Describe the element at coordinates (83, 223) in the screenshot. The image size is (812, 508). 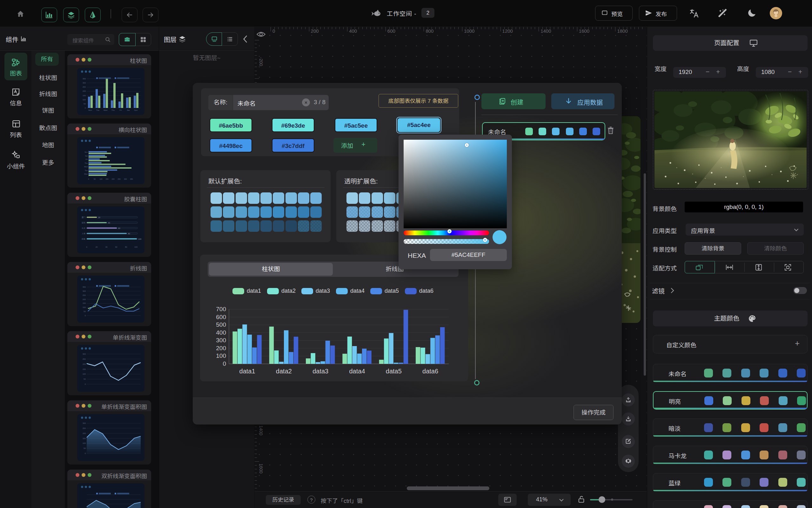
I see `svg-text: 南阳` at that location.